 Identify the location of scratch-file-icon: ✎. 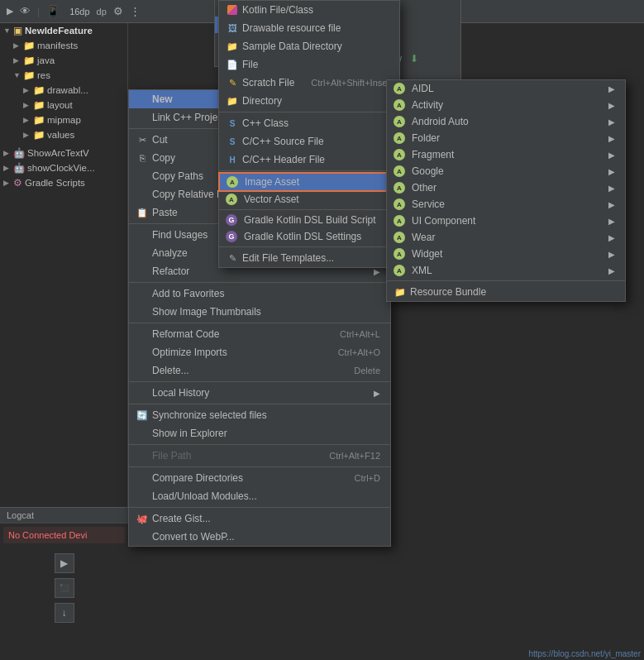
(232, 83).